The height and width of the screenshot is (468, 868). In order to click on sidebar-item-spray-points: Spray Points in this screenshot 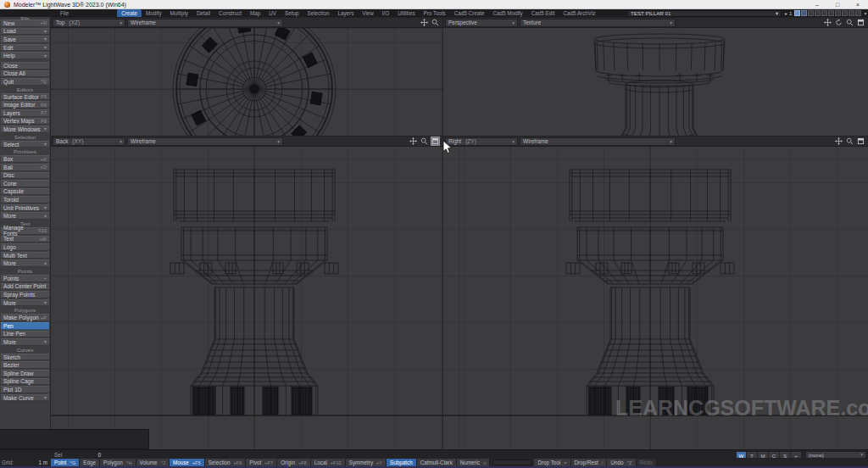, I will do `click(25, 295)`.